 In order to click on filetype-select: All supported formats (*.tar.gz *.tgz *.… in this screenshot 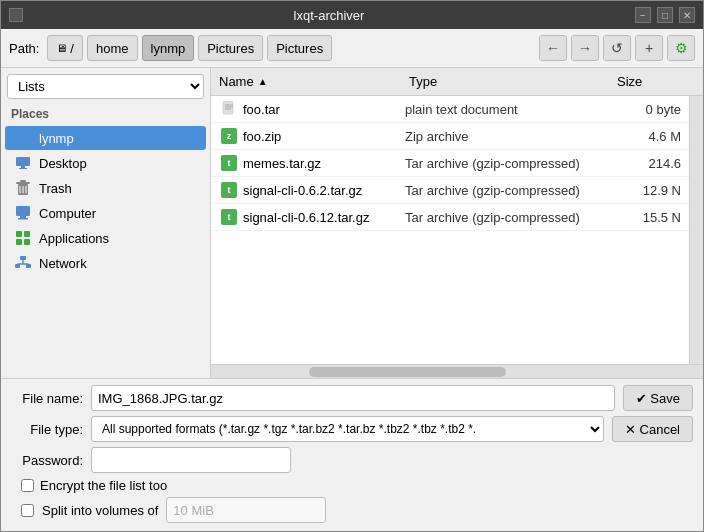, I will do `click(348, 429)`.